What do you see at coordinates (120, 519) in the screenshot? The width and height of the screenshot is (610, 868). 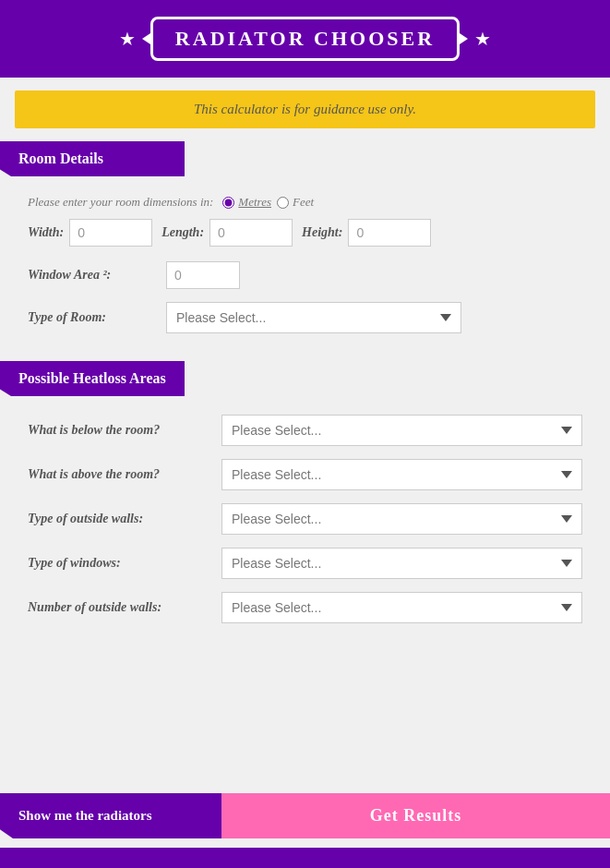 I see `outside-walls-type-label: Type of outside walls:` at bounding box center [120, 519].